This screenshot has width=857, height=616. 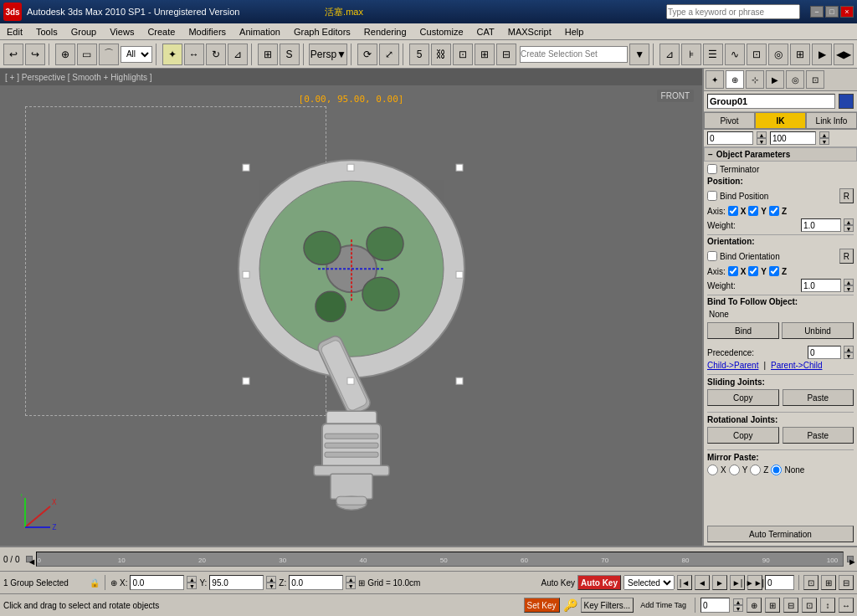 I want to click on select-region-btn: ▭, so click(x=87, y=54).